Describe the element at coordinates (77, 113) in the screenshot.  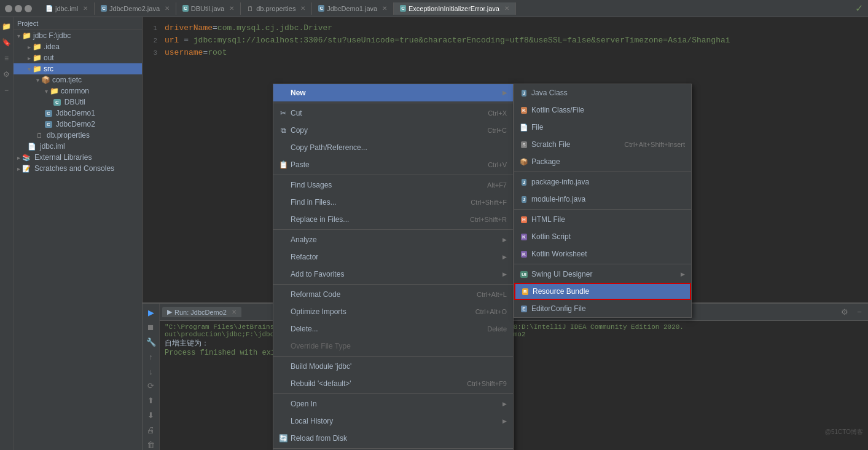
I see `tree-item-jdbcdemo1: C JdbcDemo1` at that location.